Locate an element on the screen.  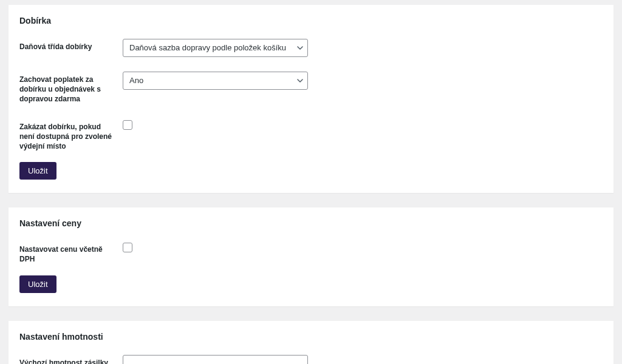
disable-cod-row: Zakázat dobírku, pokud není dostupná pro… is located at coordinates (311, 135).